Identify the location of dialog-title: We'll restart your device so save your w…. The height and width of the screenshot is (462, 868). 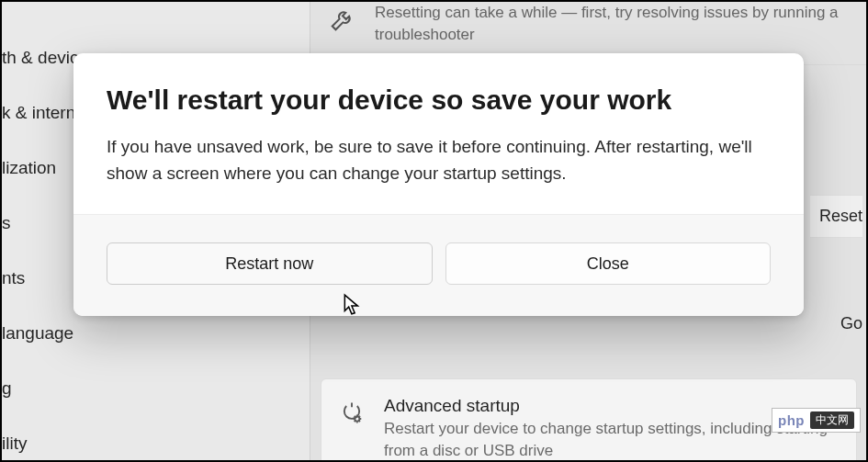
(439, 100).